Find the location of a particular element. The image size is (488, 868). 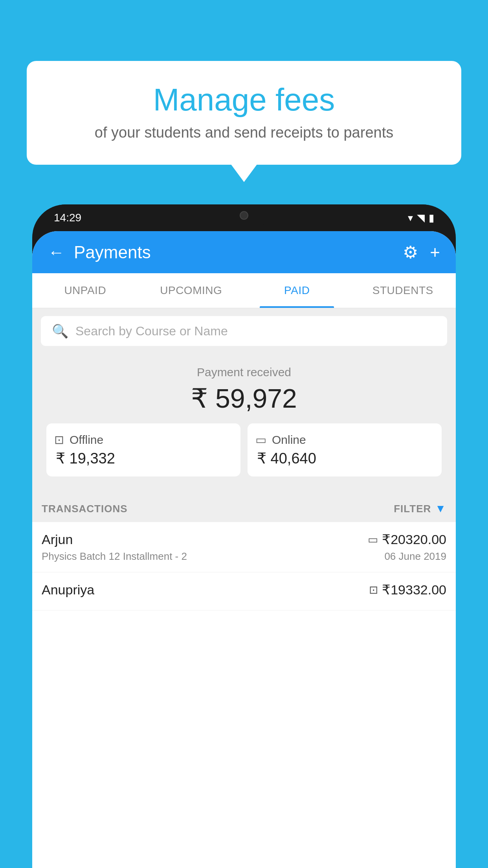

transaction-top: Anupriya ⊡ ₹19332.00 is located at coordinates (244, 590).